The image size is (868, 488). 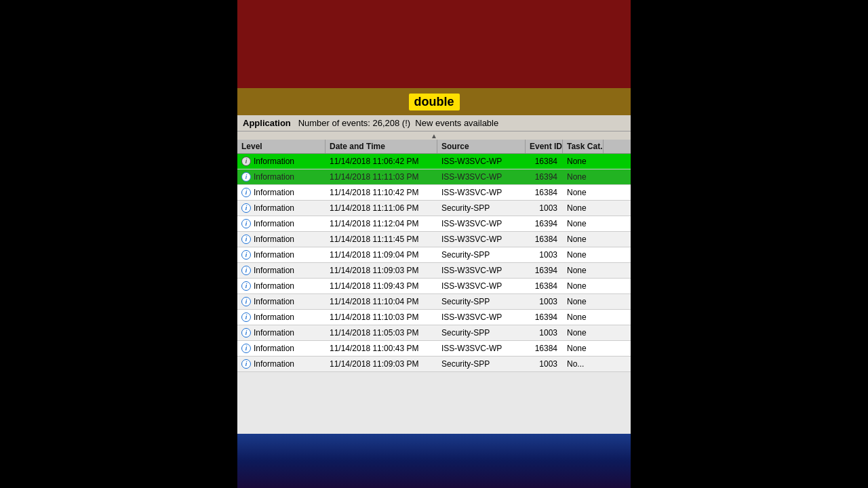 I want to click on cell-datetime: 11/14/2018 11:10:04 PM, so click(x=381, y=302).